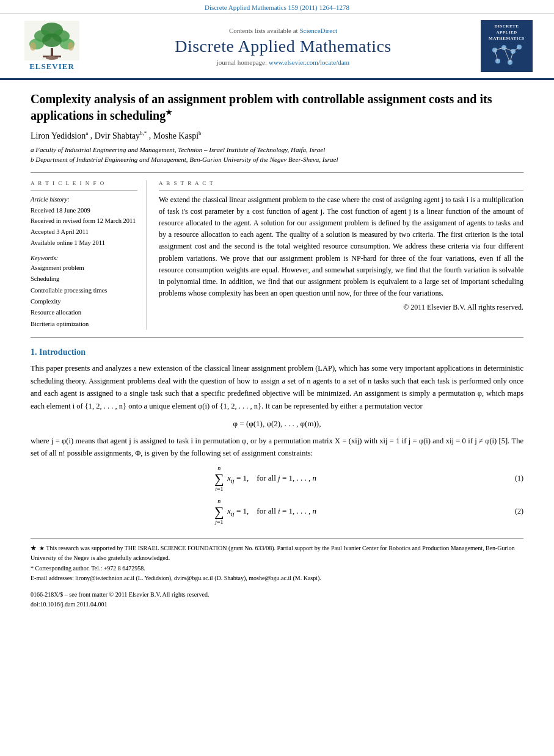 The width and height of the screenshot is (554, 756). I want to click on phi-formula: φ = (φ(1), φ(2), . . . , φ(m)),, so click(277, 424).